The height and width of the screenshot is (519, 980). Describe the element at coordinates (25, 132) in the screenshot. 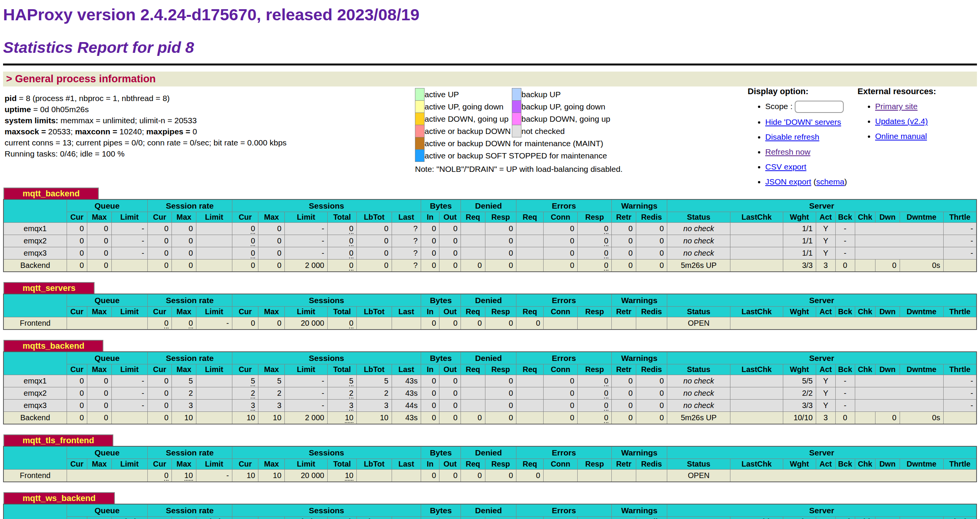

I see `process-info-label: maxsock =` at that location.